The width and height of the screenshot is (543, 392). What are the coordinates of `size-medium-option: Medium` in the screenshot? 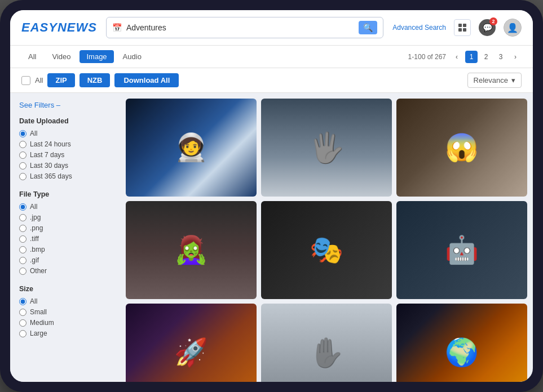 It's located at (65, 323).